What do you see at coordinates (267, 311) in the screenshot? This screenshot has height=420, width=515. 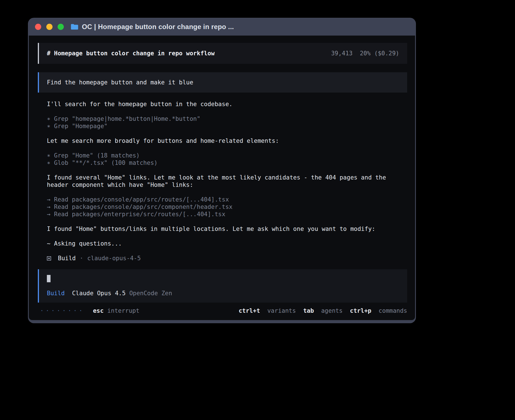 I see `shortcut-hint-variants: ctrl+t variants` at bounding box center [267, 311].